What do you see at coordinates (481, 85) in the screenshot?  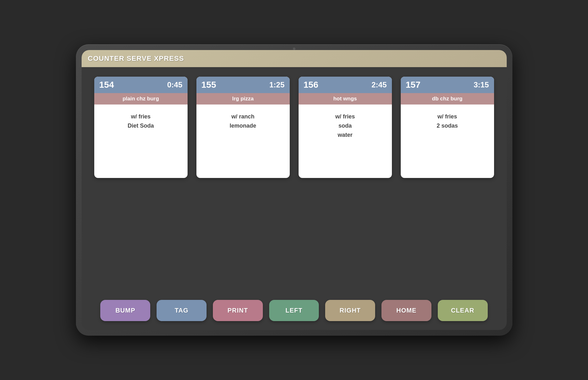 I see `order-time: 3:15` at bounding box center [481, 85].